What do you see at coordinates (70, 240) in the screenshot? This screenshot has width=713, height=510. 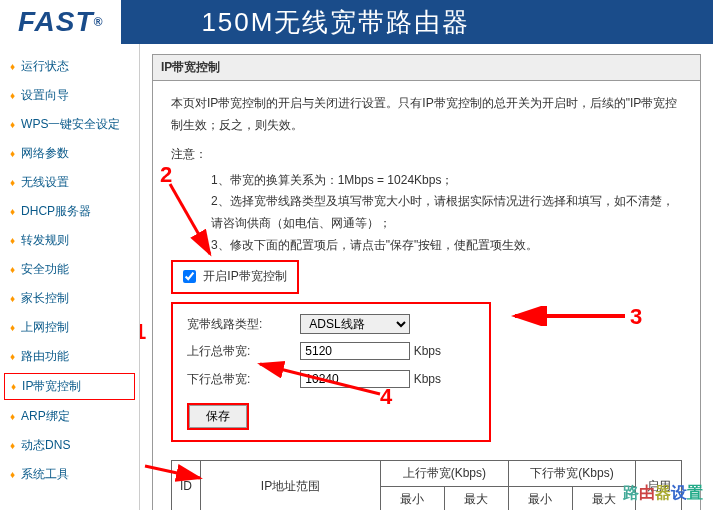 I see `sidebar-item-6: ♦转发规则` at bounding box center [70, 240].